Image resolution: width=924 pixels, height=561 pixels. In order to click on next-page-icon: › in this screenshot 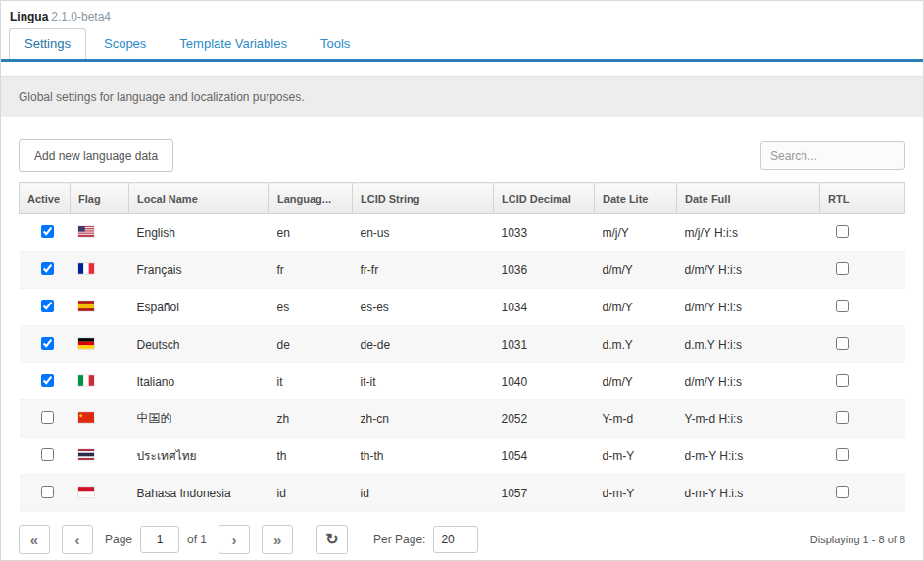, I will do `click(235, 540)`.